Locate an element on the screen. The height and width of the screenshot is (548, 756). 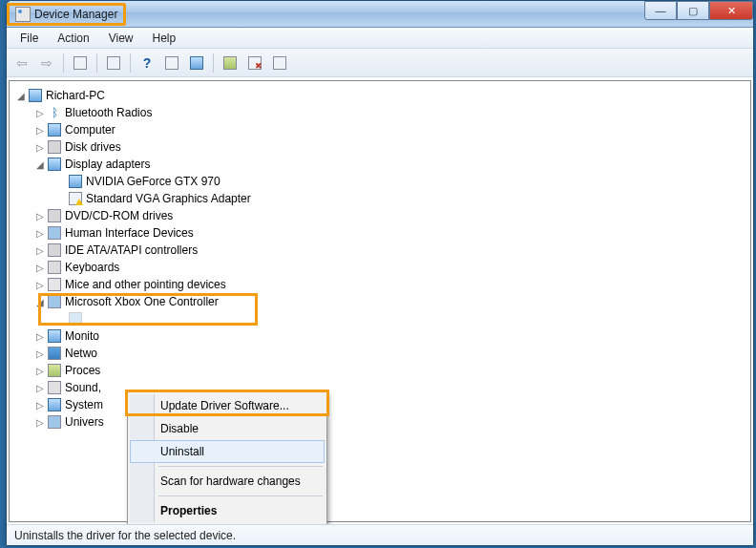
uninstall-button: ✖ is located at coordinates (255, 63).